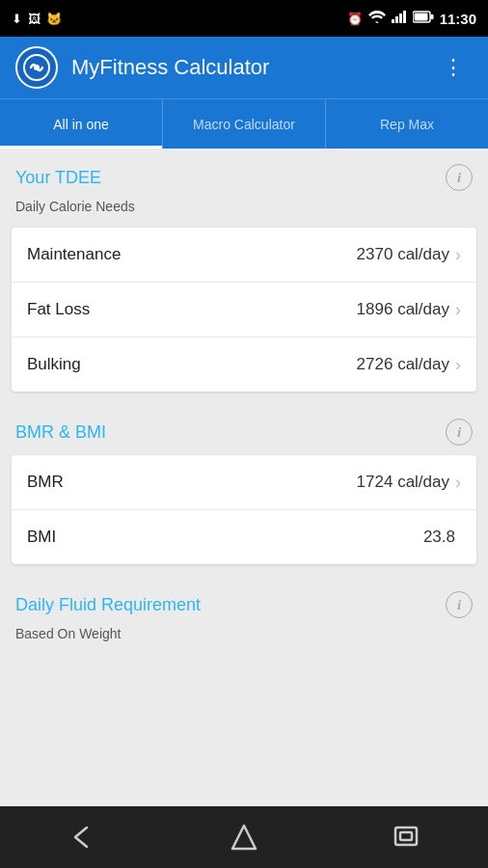 The height and width of the screenshot is (868, 488). What do you see at coordinates (355, 19) in the screenshot?
I see `alarm-icon: ⏰` at bounding box center [355, 19].